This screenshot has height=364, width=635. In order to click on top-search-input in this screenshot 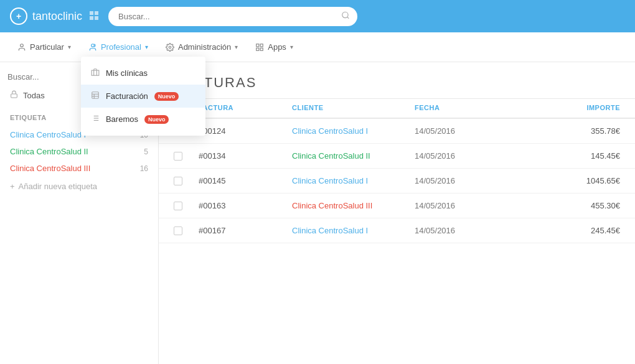, I will do `click(233, 16)`.